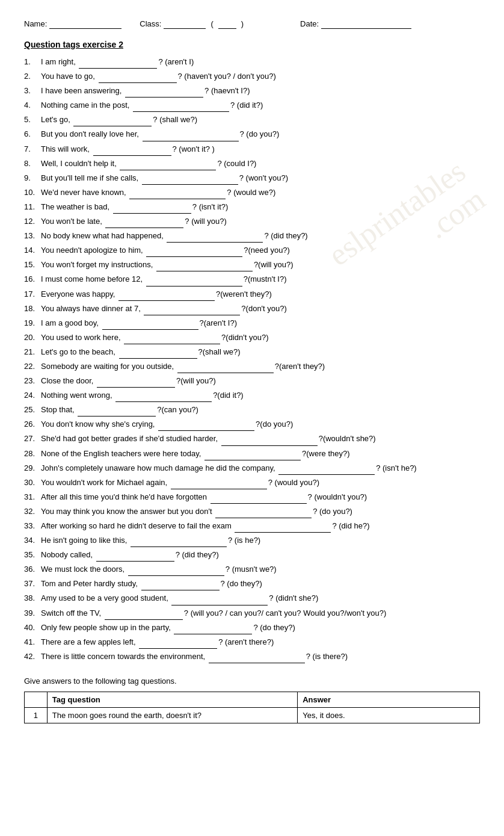 This screenshot has width=504, height=836. What do you see at coordinates (252, 454) in the screenshot?
I see `question-28: 28. None of the English teachers were he…` at bounding box center [252, 454].